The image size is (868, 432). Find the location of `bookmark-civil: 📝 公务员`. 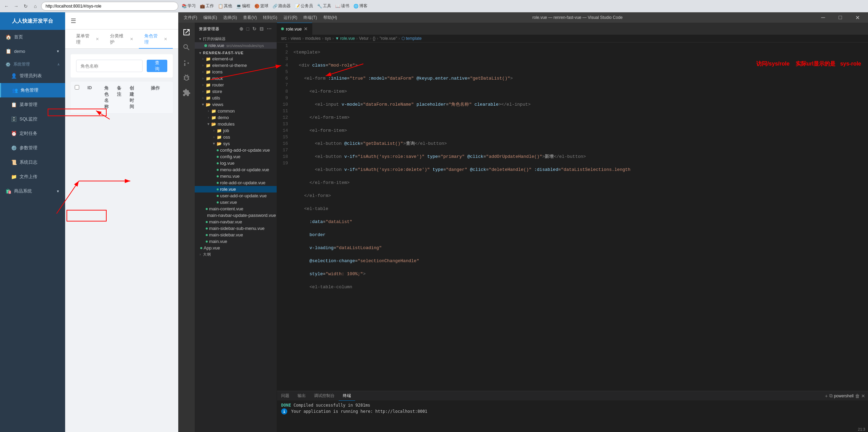

bookmark-civil: 📝 公务员 is located at coordinates (304, 6).